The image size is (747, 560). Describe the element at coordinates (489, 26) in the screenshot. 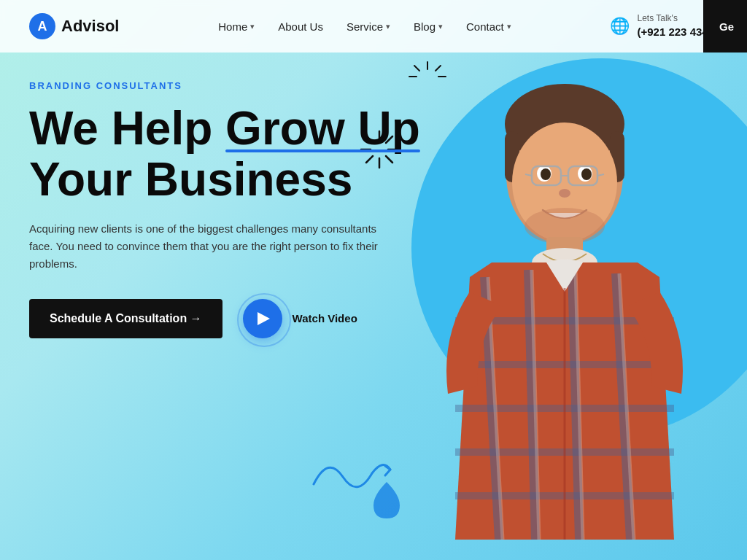

I see `nav-item-contact: Contact ▾` at that location.